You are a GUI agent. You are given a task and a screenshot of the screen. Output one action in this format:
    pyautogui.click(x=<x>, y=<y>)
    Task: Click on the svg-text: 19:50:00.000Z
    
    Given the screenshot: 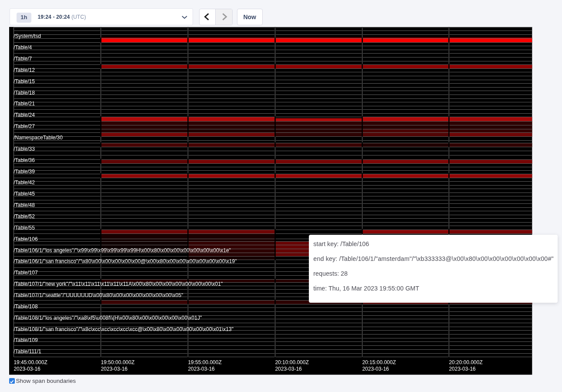 What is the action you would take?
    pyautogui.click(x=118, y=362)
    